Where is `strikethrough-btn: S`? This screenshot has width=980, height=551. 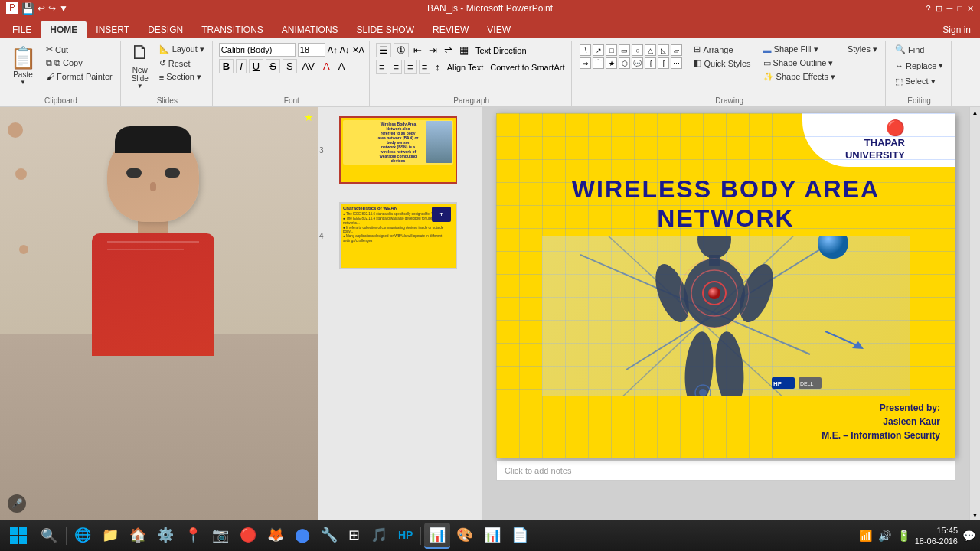 strikethrough-btn: S is located at coordinates (273, 66).